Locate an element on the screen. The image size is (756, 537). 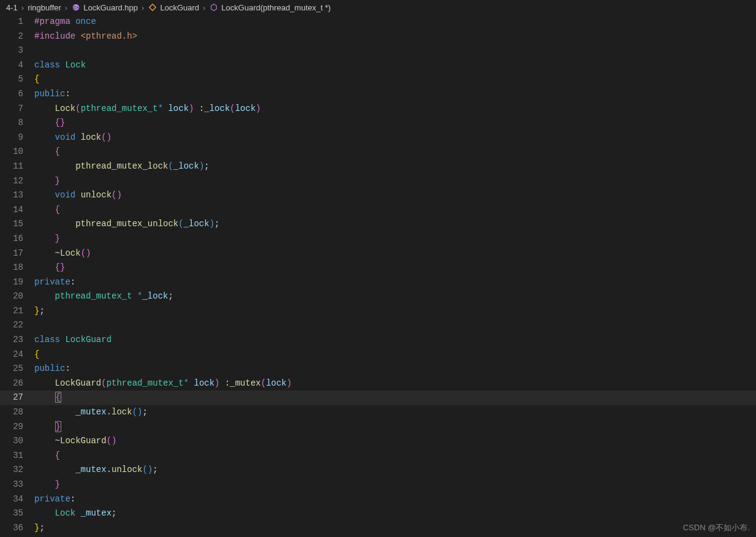
code-line: 18 {} is located at coordinates (378, 268).